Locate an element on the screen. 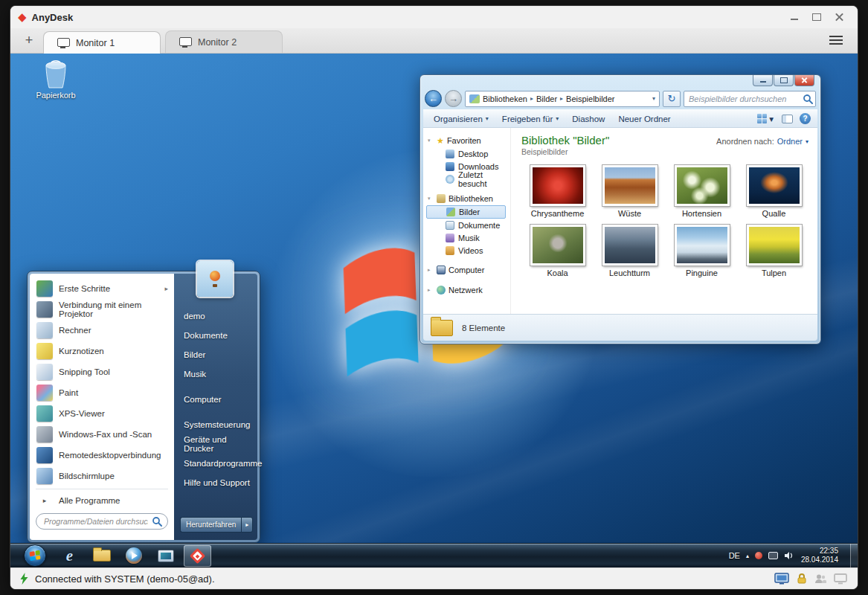 Image resolution: width=868 pixels, height=595 pixels. start-menu-item: Remotedesktopverbindung is located at coordinates (102, 455).